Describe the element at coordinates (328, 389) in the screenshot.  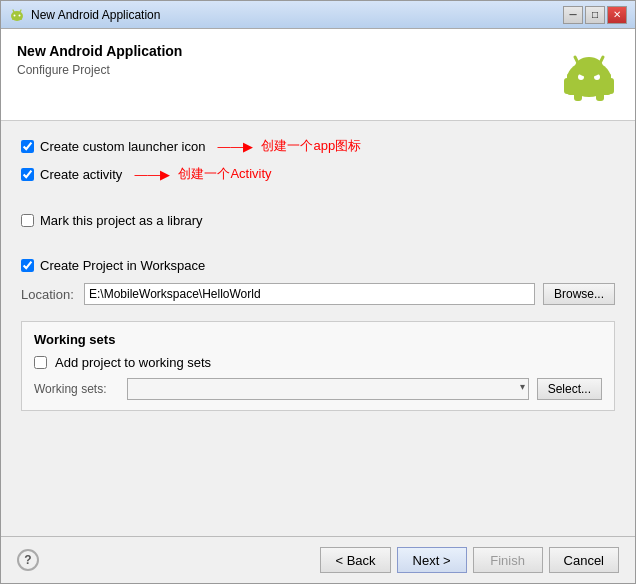
I see `working-sets-dropdown` at that location.